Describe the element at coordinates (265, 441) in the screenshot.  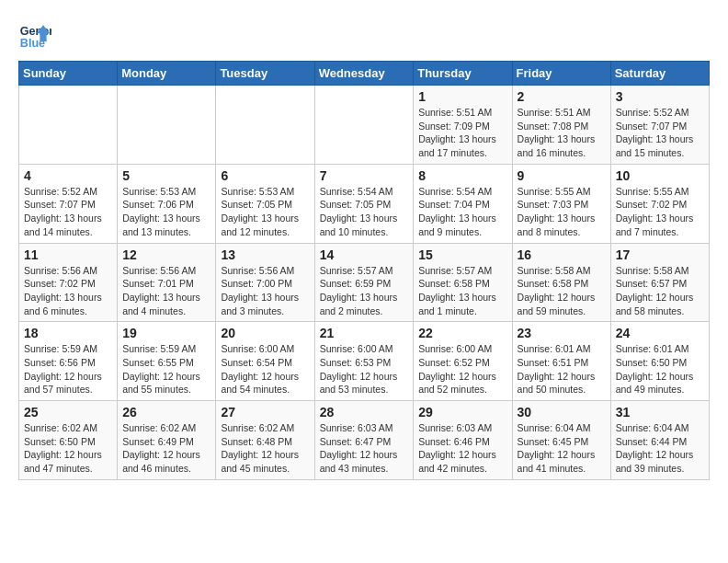
I see `calendar-cell: 27Sunrise: 6:02 AM Sunset: 6:48 PM Dayli…` at that location.